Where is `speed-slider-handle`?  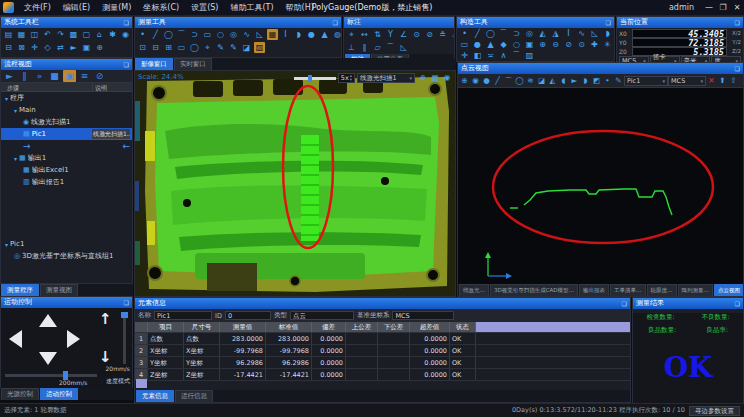
speed-slider-handle is located at coordinates (124, 315).